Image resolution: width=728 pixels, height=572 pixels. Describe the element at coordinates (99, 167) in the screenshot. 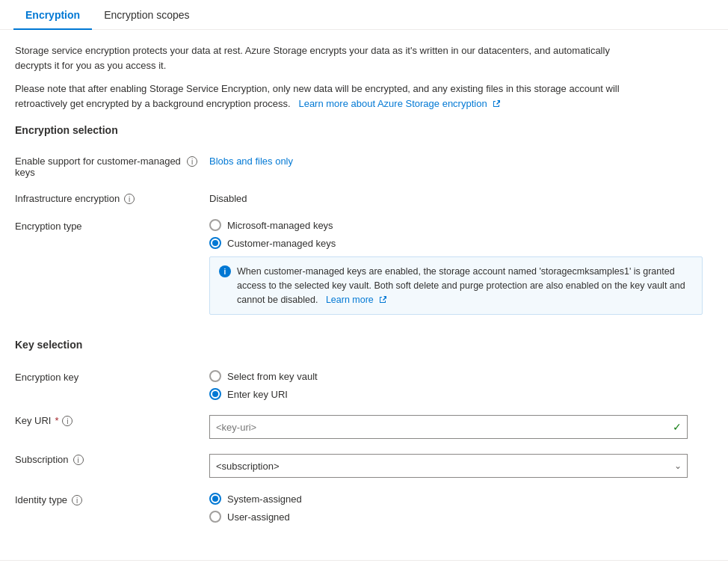

I see `customer-keys-label: Enable support for customer-managed keys` at that location.